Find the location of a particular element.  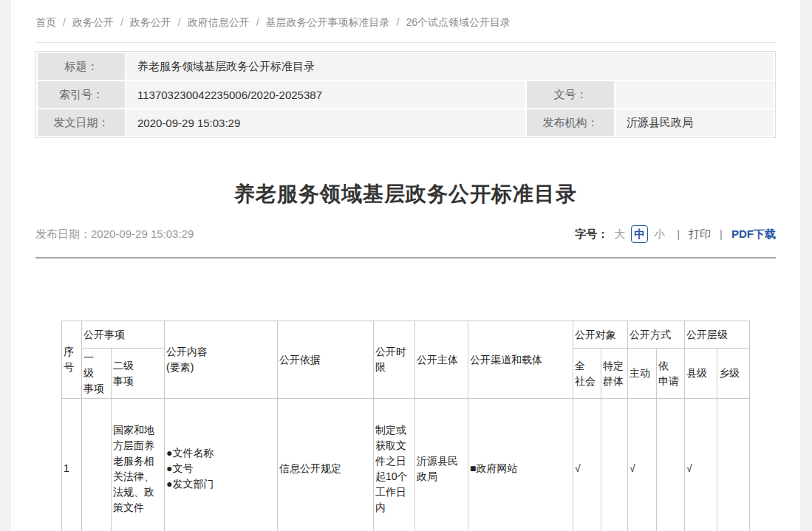

meta-label-index: 索引号： is located at coordinates (81, 95).